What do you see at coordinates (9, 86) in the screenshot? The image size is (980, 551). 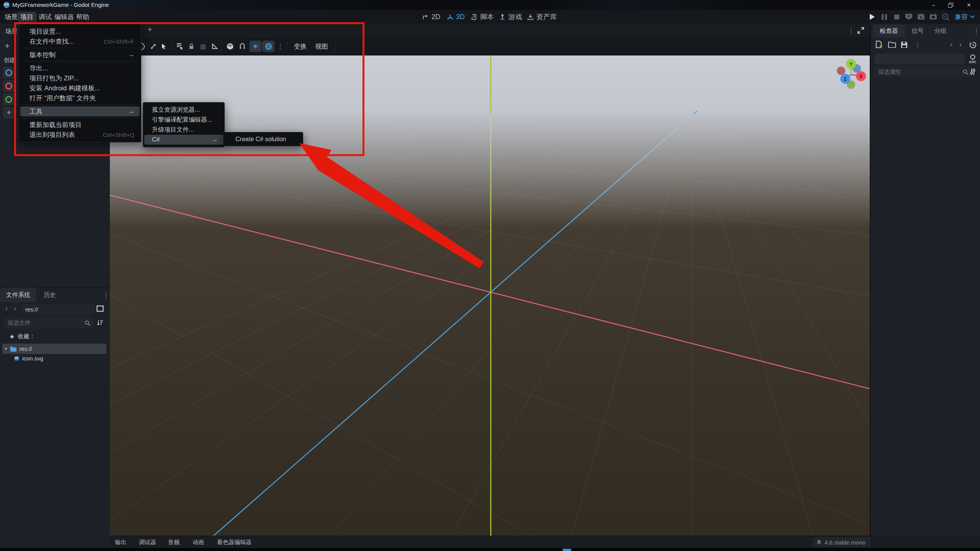 I see `3d-scene-icon` at bounding box center [9, 86].